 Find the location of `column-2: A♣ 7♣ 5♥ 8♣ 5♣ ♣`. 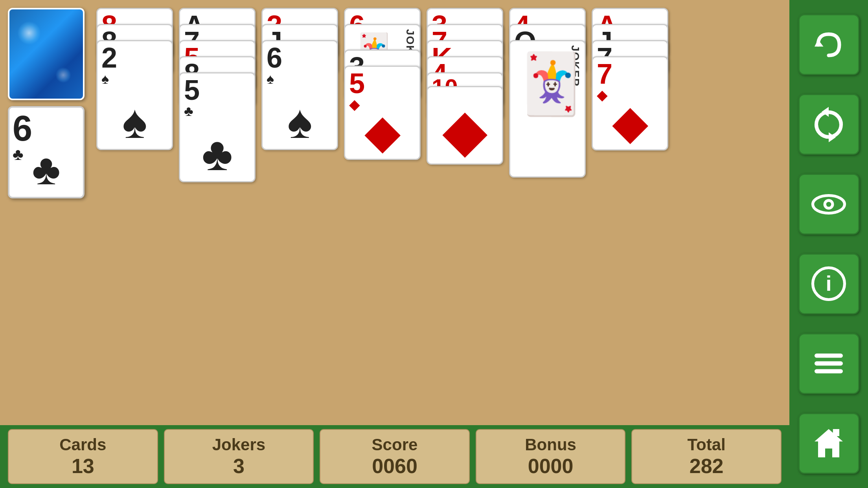

column-2: A♣ 7♣ 5♥ 8♣ 5♣ ♣ is located at coordinates (217, 95).